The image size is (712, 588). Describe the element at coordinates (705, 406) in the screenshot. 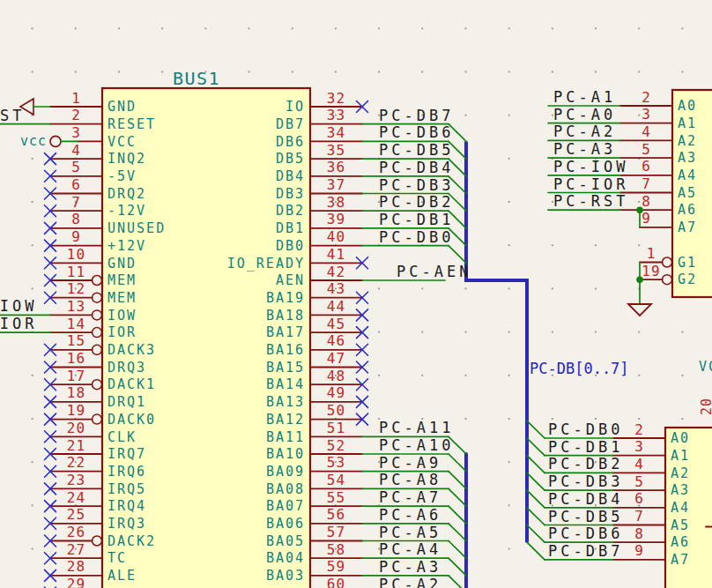

I see `rotated-pin-number: 20` at that location.